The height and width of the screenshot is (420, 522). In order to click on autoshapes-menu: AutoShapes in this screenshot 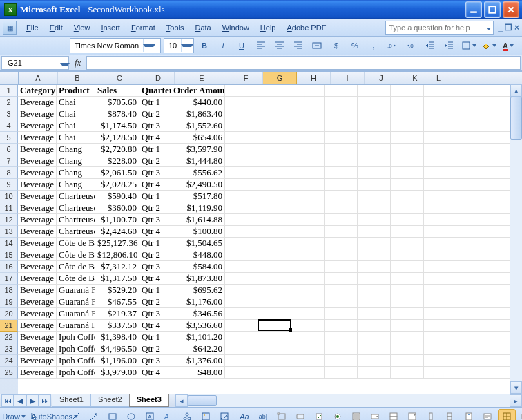, I will do `click(55, 414)`.